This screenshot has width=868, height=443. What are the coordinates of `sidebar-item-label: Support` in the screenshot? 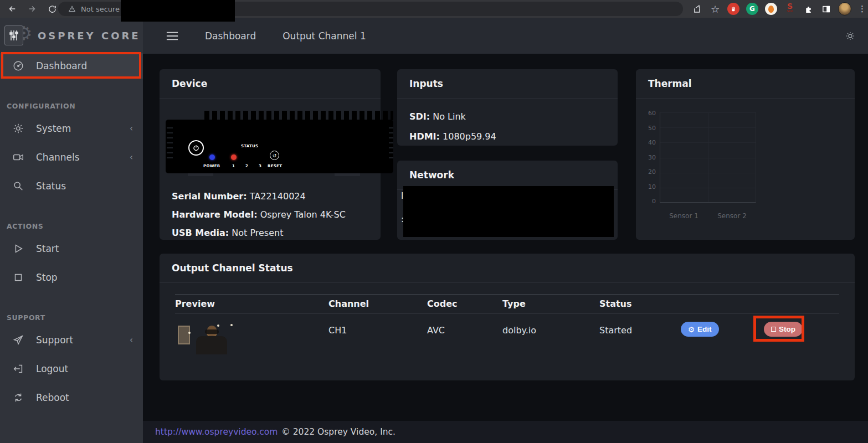 It's located at (54, 340).